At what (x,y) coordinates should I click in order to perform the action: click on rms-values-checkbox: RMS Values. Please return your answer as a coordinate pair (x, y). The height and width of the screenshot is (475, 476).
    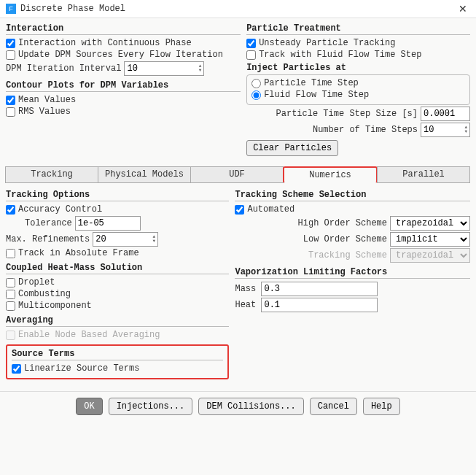
    Looking at the image, I should click on (123, 112).